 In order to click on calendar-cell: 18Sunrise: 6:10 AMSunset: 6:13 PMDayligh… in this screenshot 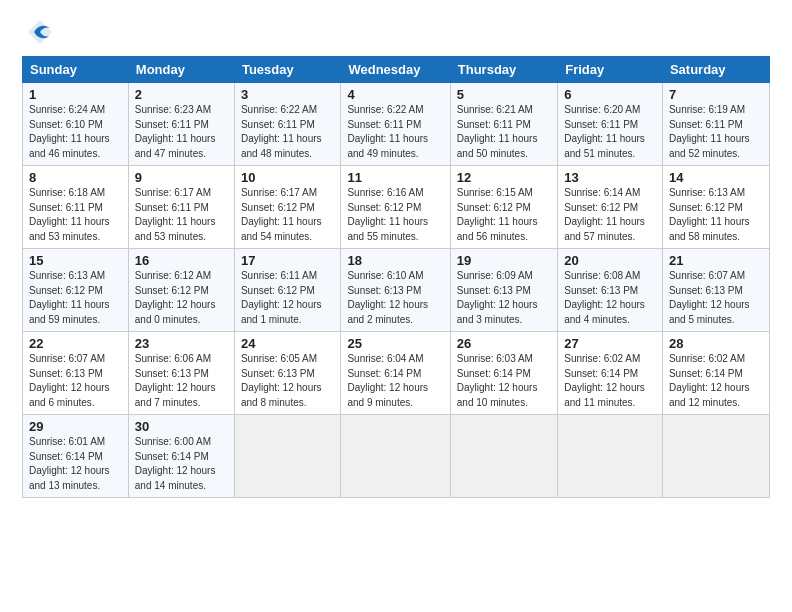, I will do `click(396, 290)`.